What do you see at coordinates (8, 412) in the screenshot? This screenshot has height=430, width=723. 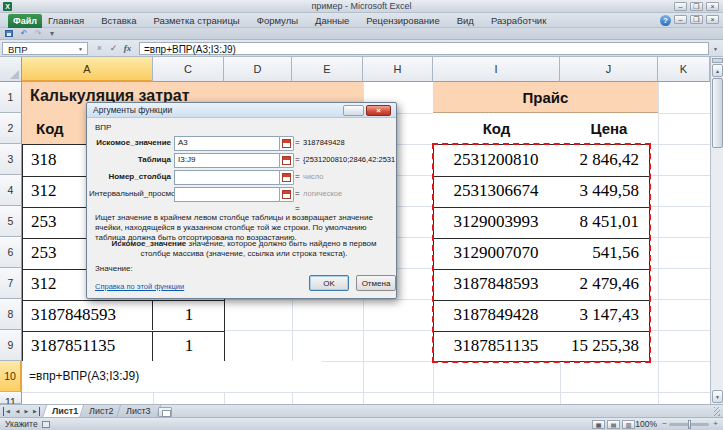 I see `first-sheet-icon: ◀` at bounding box center [8, 412].